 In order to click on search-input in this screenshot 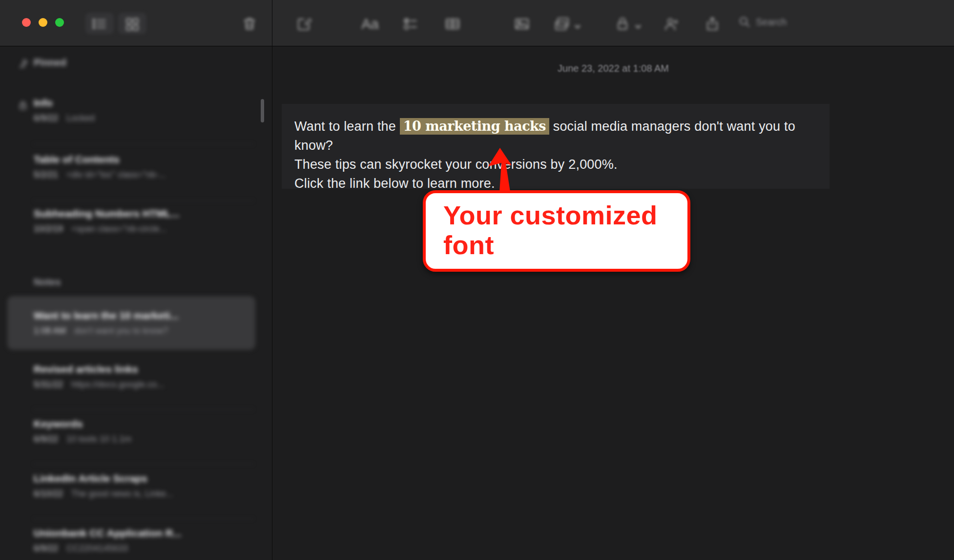, I will do `click(829, 22)`.